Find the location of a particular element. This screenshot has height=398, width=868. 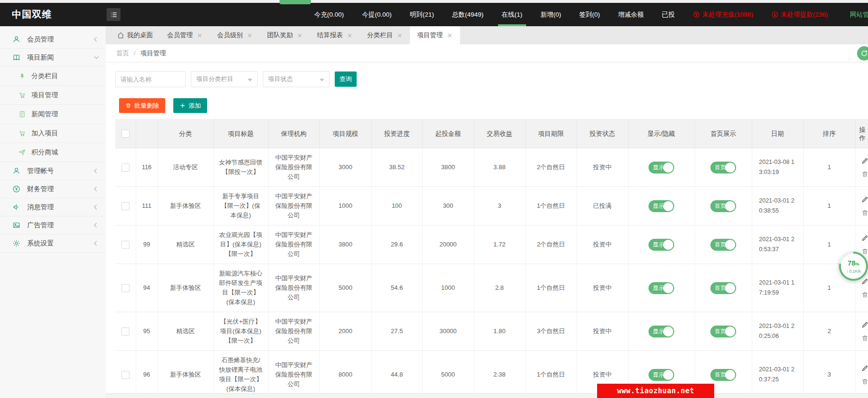

column-header: 显示/隐藏 is located at coordinates (661, 134).